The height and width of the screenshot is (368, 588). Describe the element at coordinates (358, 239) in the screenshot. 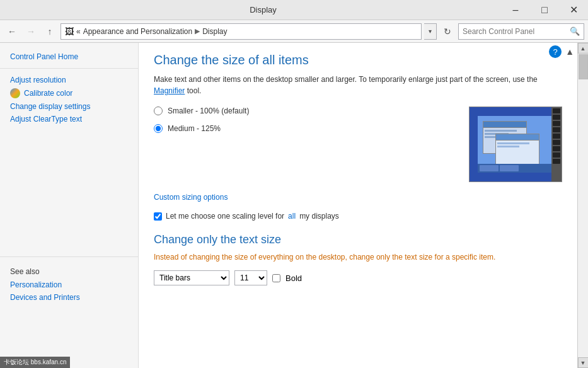

I see `section2-title: Change only the text size` at that location.